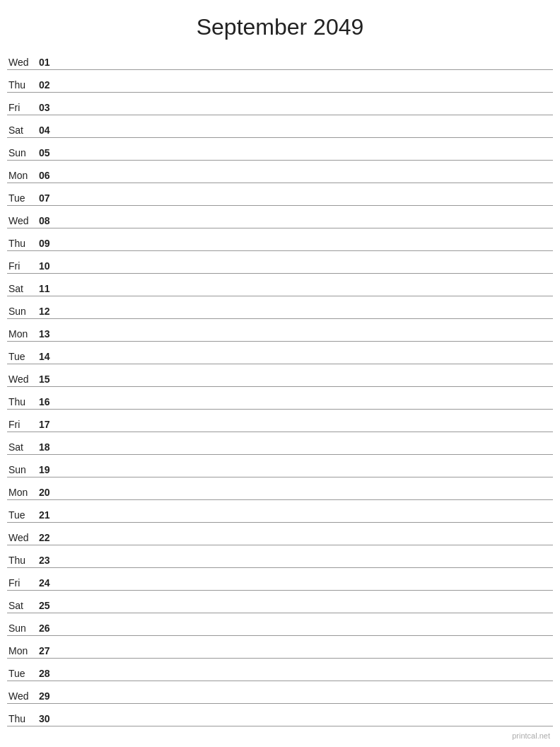 This screenshot has width=560, height=747. I want to click on calendar-row: Sun05, so click(280, 149).